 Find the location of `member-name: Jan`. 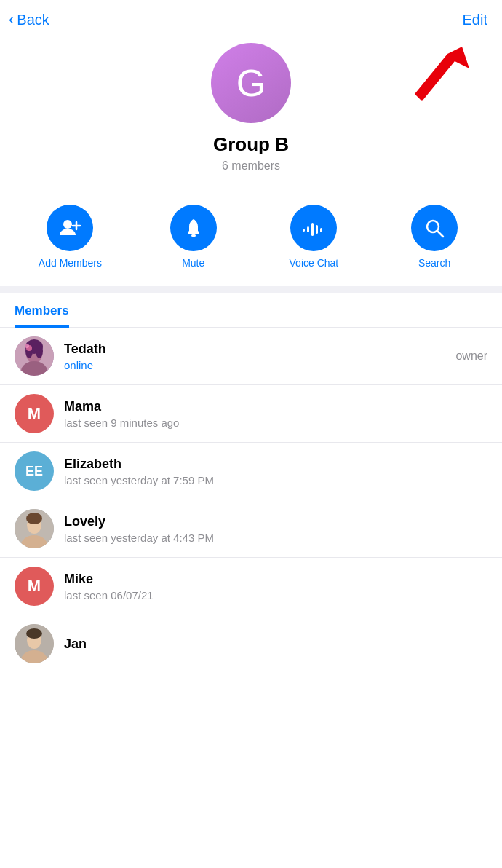

member-name: Jan is located at coordinates (276, 644).